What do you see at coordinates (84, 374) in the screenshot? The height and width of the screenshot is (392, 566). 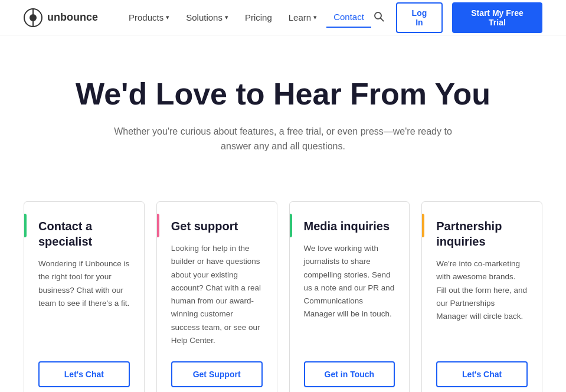 I see `card-cta-button-0: Let's Chat` at bounding box center [84, 374].